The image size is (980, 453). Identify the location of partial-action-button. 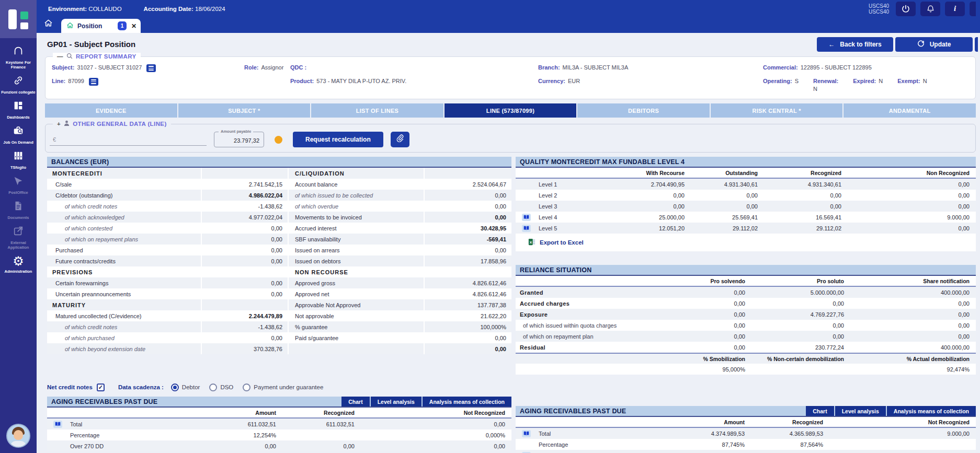
(976, 44).